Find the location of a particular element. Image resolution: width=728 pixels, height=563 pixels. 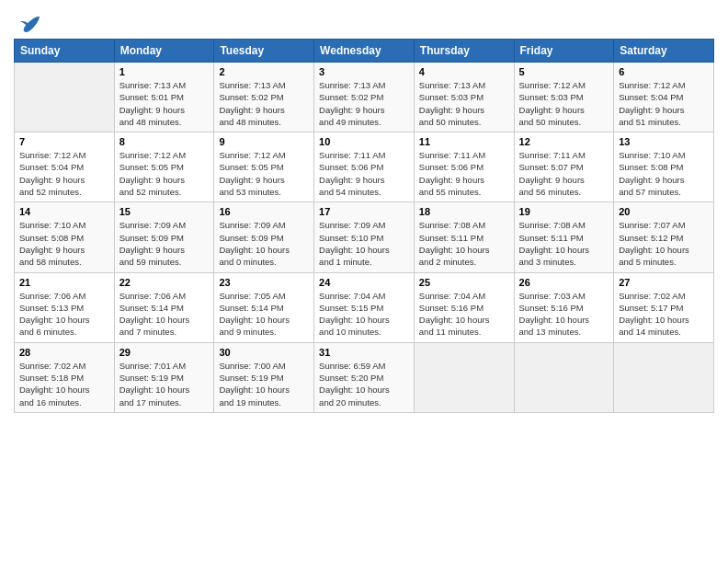

day-info: Sunrise: 7:09 AM Sunset: 5:10 PM Dayligh… is located at coordinates (364, 243).